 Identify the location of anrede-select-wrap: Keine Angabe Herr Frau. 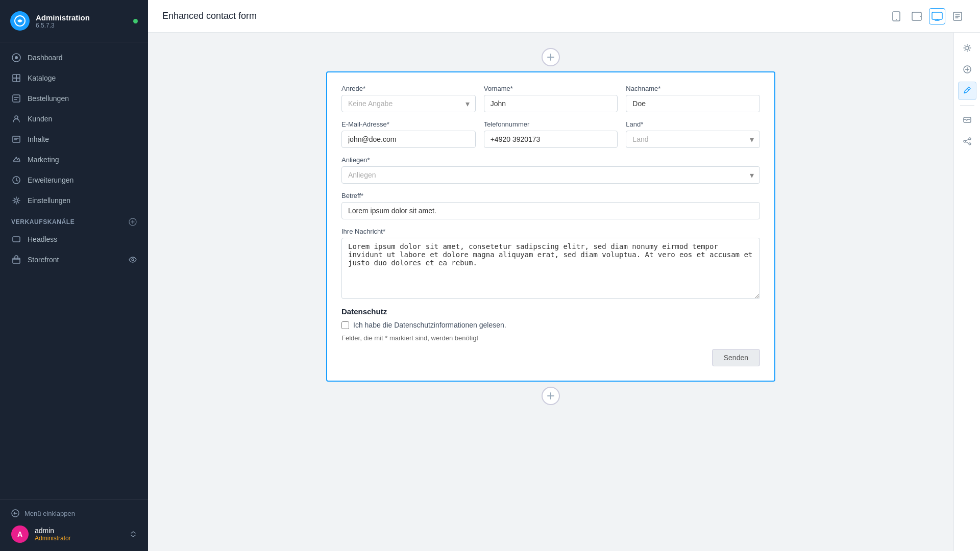
(408, 104).